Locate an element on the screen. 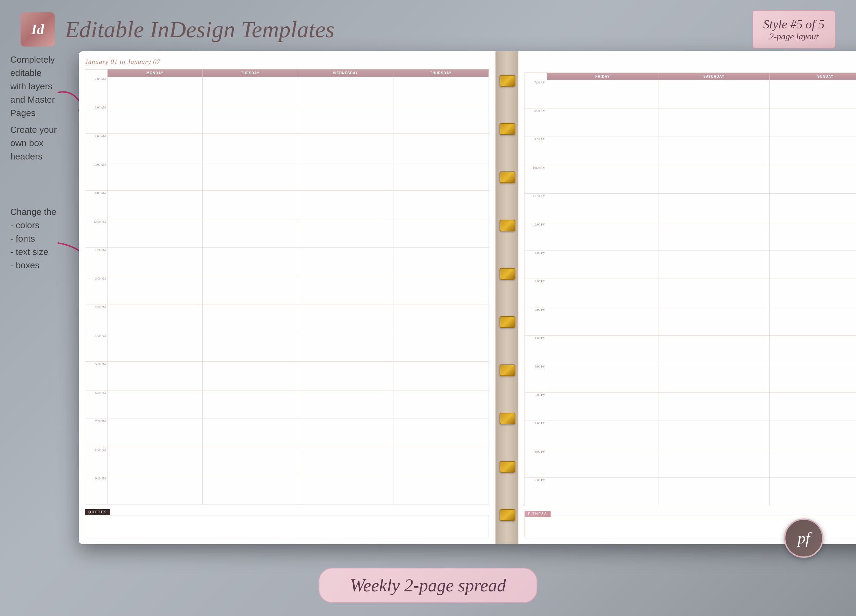  quotes-box is located at coordinates (287, 526).